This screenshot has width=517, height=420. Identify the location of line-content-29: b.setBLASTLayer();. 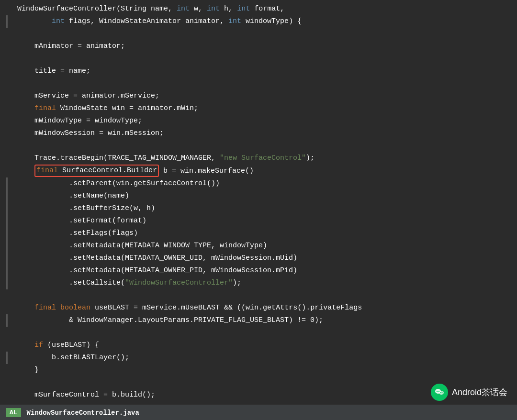
(265, 358).